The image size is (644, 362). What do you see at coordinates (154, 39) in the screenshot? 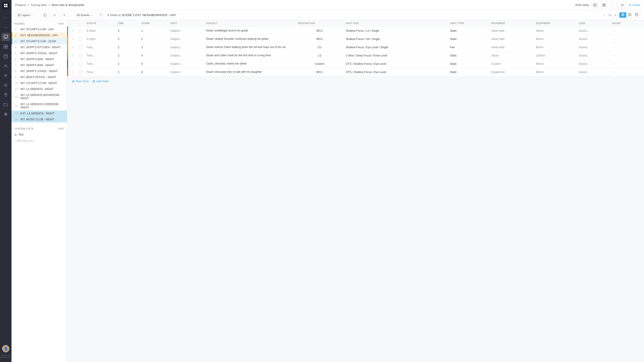
I see `cell-shot: 2` at bounding box center [154, 39].